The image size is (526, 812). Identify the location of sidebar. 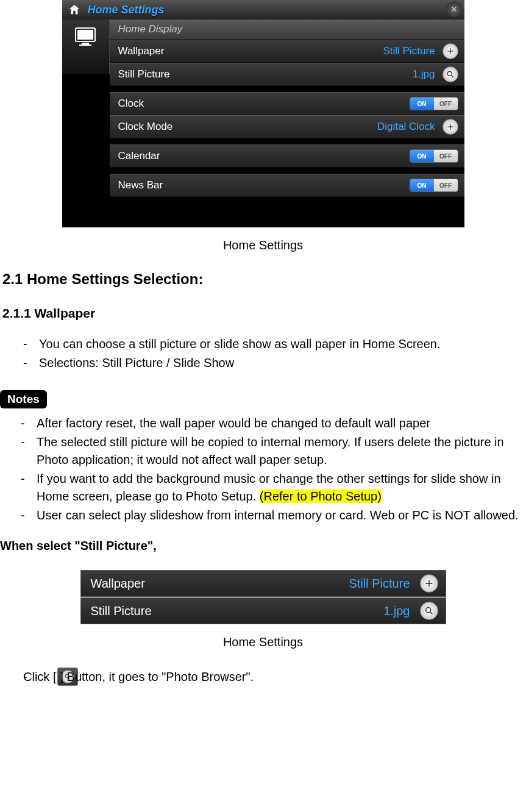
(86, 47).